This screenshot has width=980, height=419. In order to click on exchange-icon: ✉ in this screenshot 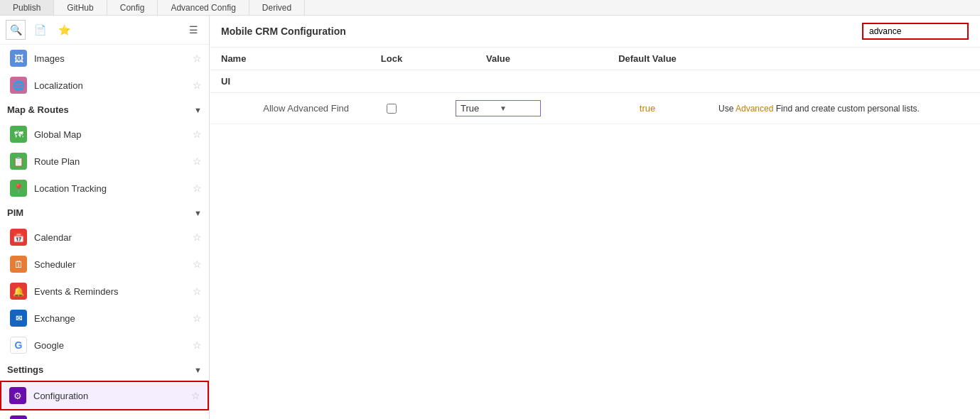, I will do `click(18, 318)`.